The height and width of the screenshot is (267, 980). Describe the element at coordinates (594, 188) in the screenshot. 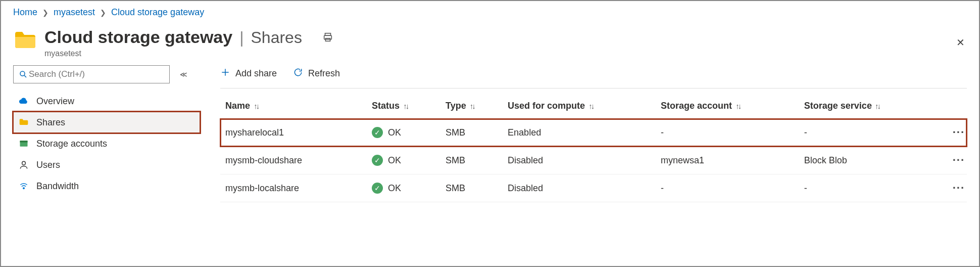

I see `table-row: mysmb-localshare ✓OK SMB Disabled - - ··…` at that location.